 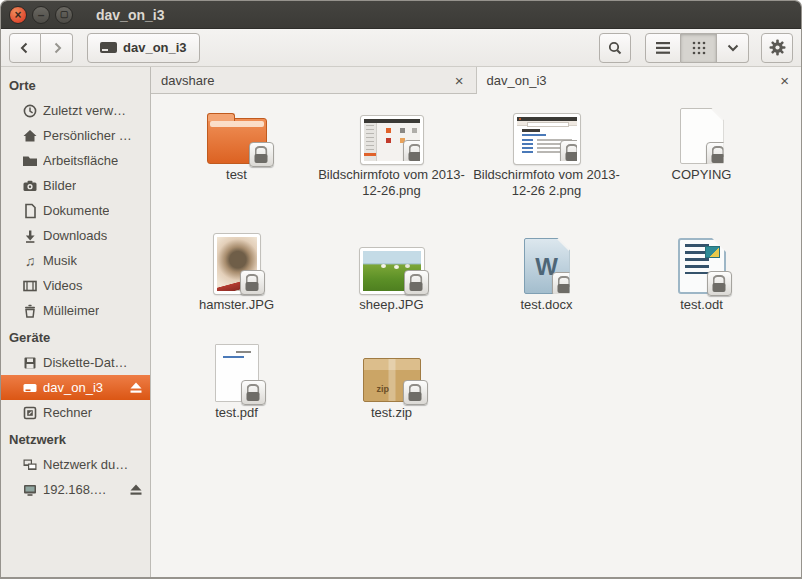 What do you see at coordinates (86, 464) in the screenshot?
I see `sidebar-item-label: Netzwerk du…` at bounding box center [86, 464].